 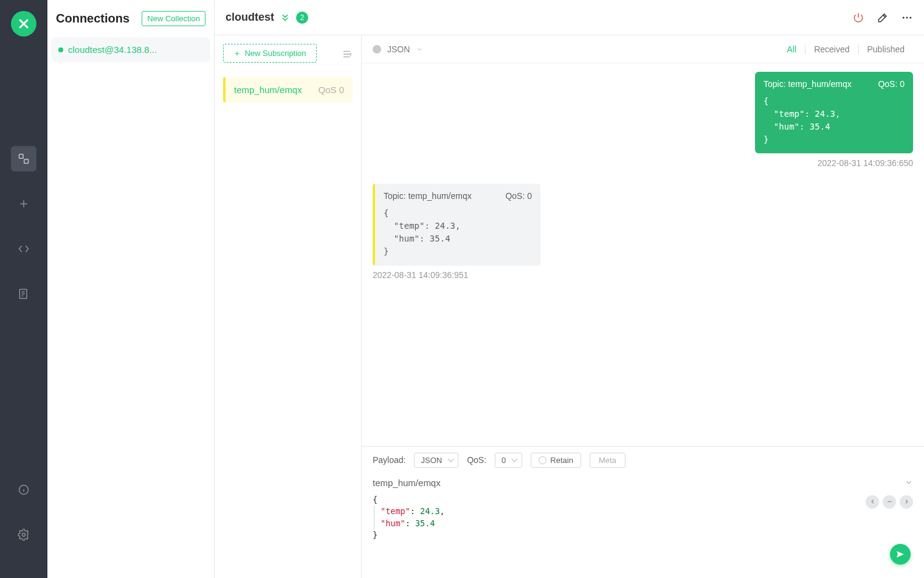 I want to click on chevron-down-double-icon, so click(x=285, y=18).